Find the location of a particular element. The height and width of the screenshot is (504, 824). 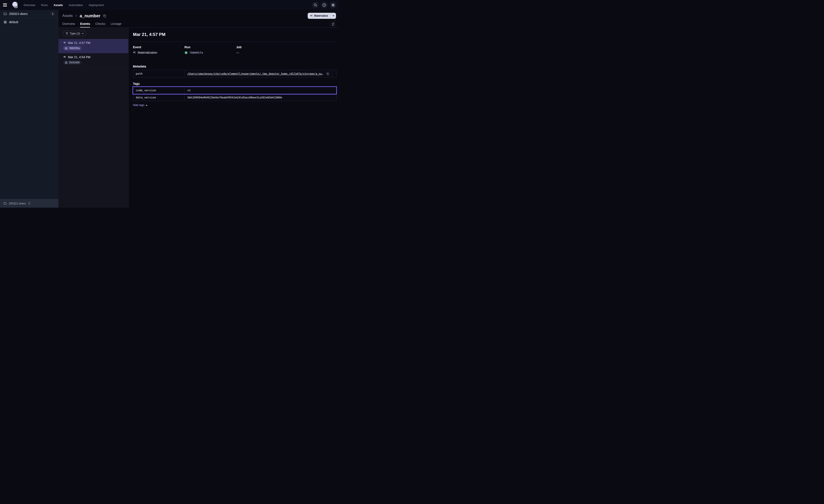

page-title: a_number is located at coordinates (90, 16).